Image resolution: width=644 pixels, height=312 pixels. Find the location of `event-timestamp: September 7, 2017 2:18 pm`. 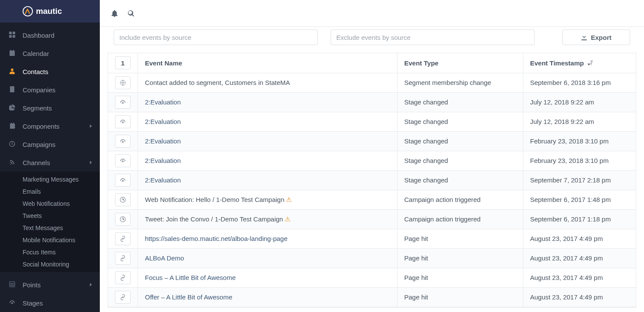

event-timestamp: September 7, 2017 2:18 pm is located at coordinates (579, 180).